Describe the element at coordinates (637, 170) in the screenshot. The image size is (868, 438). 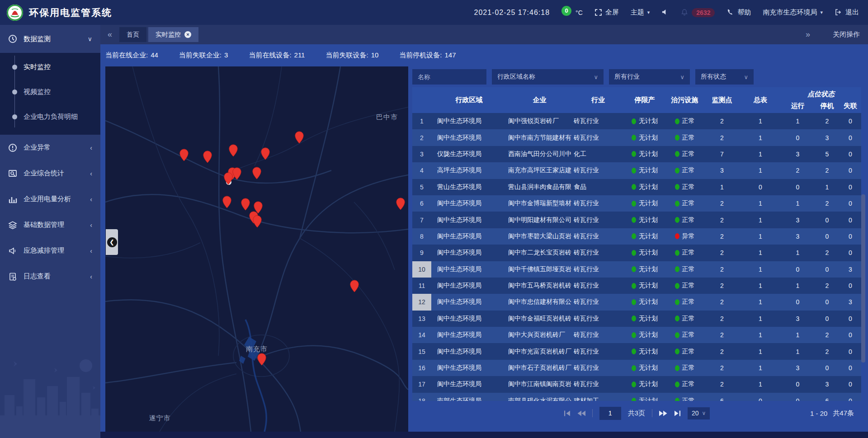
I see `table-row: 4高坪生态环境局南充市高坪区王家店建砖瓦行业无计划正常31220` at that location.